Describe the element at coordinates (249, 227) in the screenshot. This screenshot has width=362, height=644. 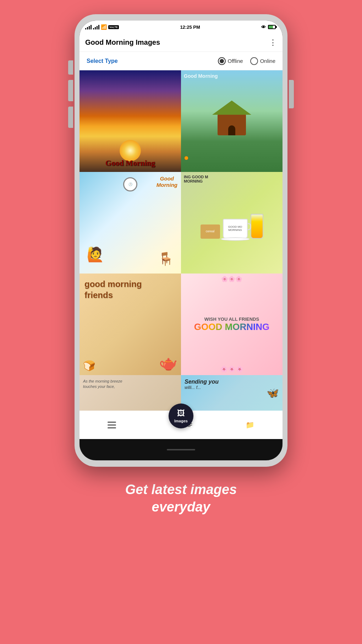
I see `coffee-handle` at that location.